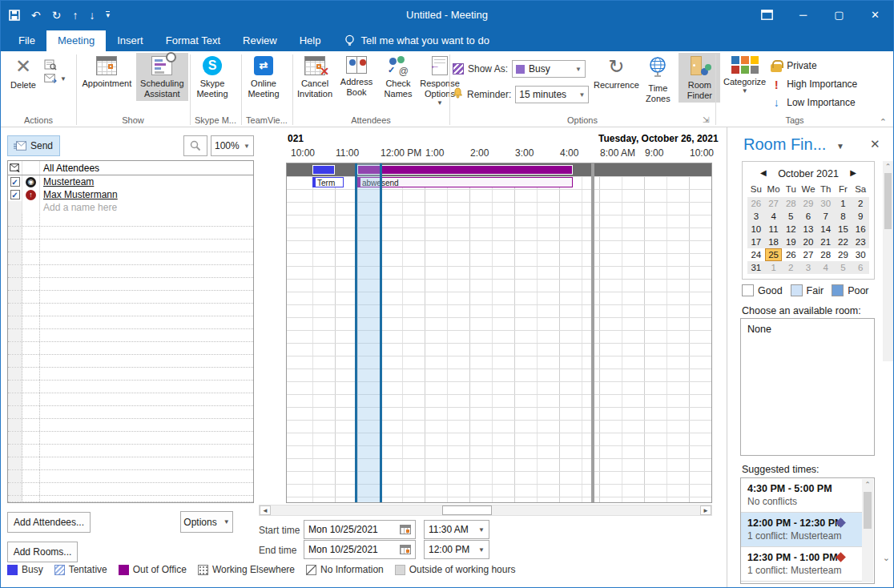  Describe the element at coordinates (807, 387) in the screenshot. I see `available-room-list: None` at that location.